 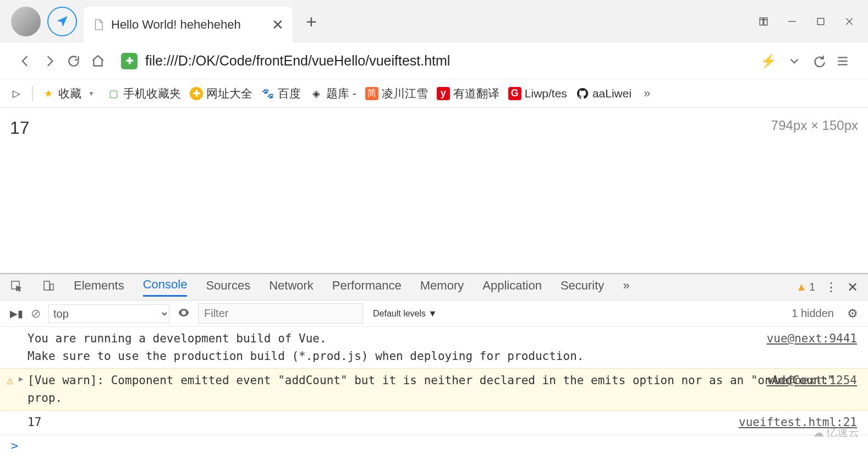 What do you see at coordinates (32, 94) in the screenshot?
I see `separator` at bounding box center [32, 94].